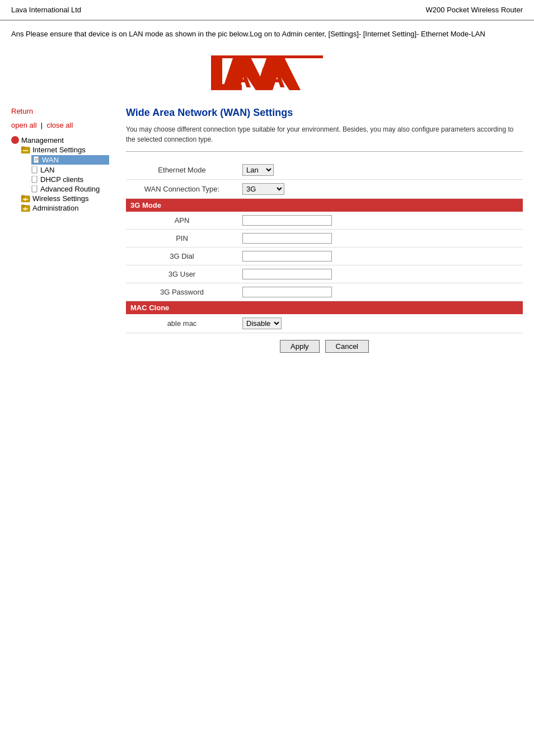 The width and height of the screenshot is (534, 756). Describe the element at coordinates (325, 324) in the screenshot. I see `able-mac-row: able mac Disable Enable` at that location.